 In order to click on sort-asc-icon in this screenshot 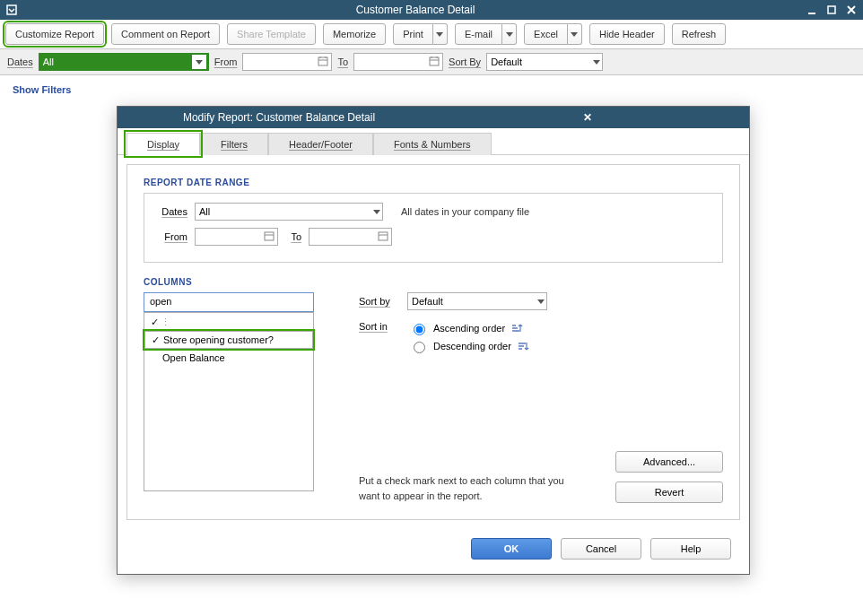, I will do `click(517, 328)`.